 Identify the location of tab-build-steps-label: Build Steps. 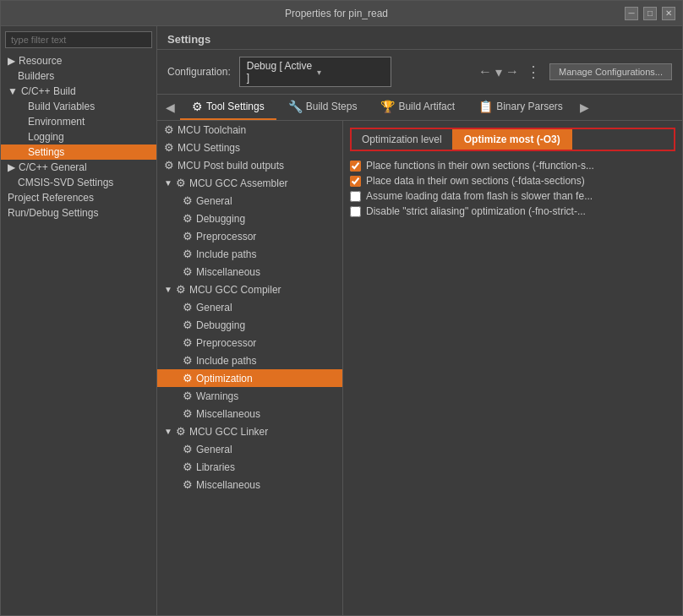
(331, 106).